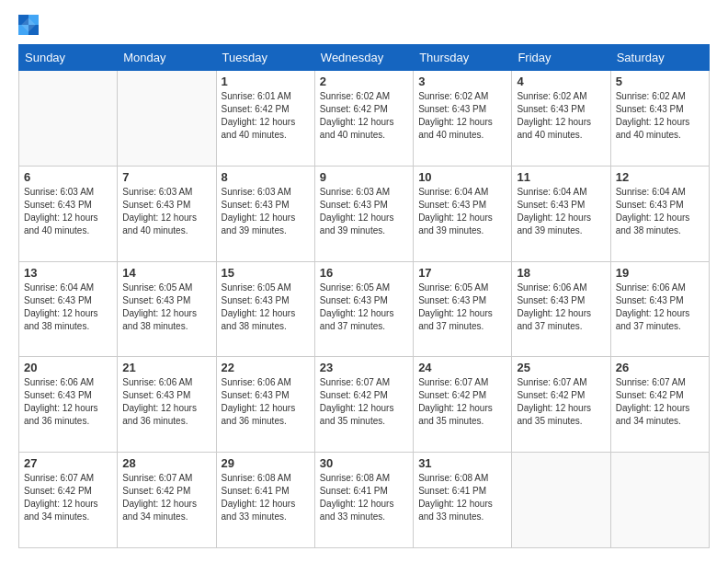 This screenshot has height=563, width=728. What do you see at coordinates (561, 309) in the screenshot?
I see `calendar-cell: 18Sunrise: 6:06 AM Sunset: 6:43 PM Dayli…` at bounding box center [561, 309].